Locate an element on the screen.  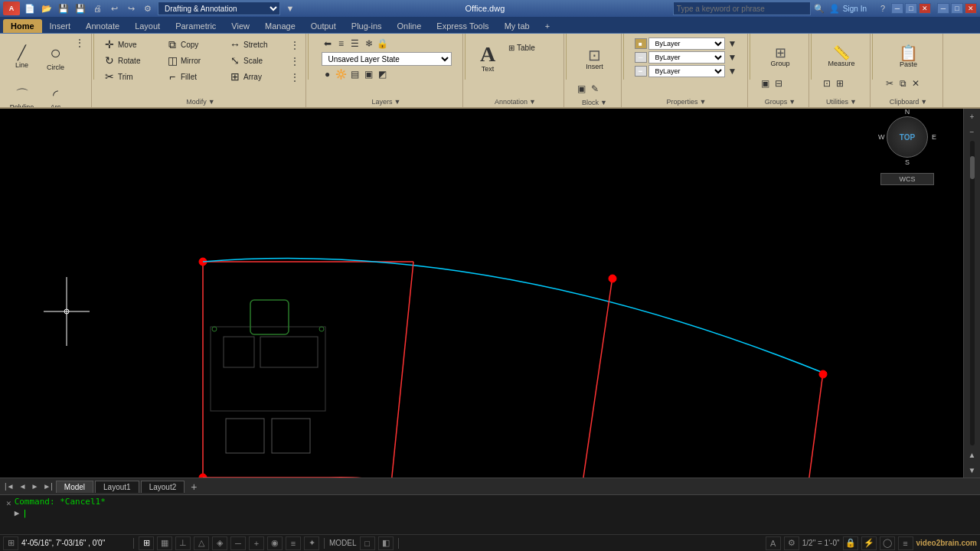
polyline-btn: ⌒ Polyline is located at coordinates (22, 93).